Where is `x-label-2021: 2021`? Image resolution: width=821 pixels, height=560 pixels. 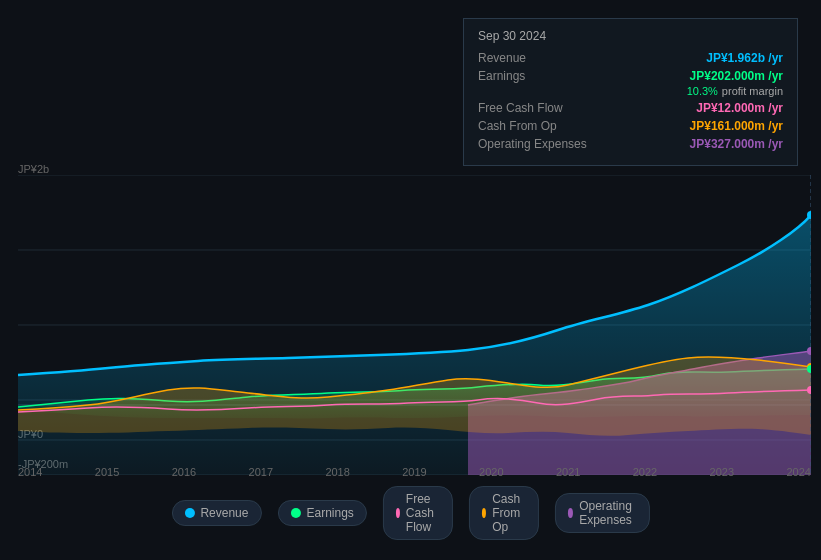
x-label-2021: 2021 is located at coordinates (568, 472).